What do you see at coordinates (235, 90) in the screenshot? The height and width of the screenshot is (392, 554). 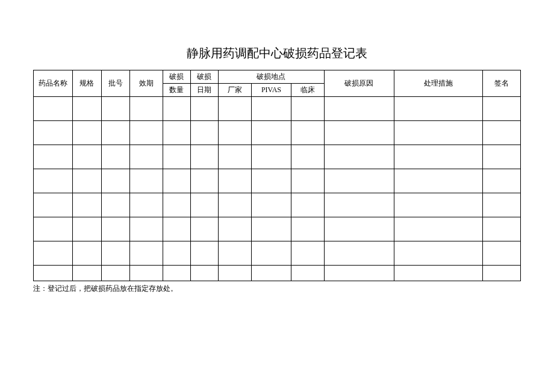 I see `header-loc-factory: 厂家` at bounding box center [235, 90].